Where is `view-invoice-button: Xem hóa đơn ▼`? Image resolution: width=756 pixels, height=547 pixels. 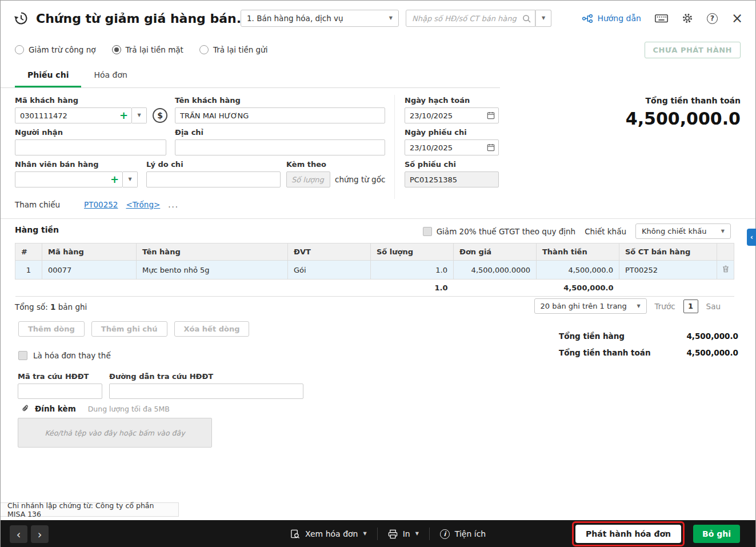 view-invoice-button: Xem hóa đơn ▼ is located at coordinates (329, 534).